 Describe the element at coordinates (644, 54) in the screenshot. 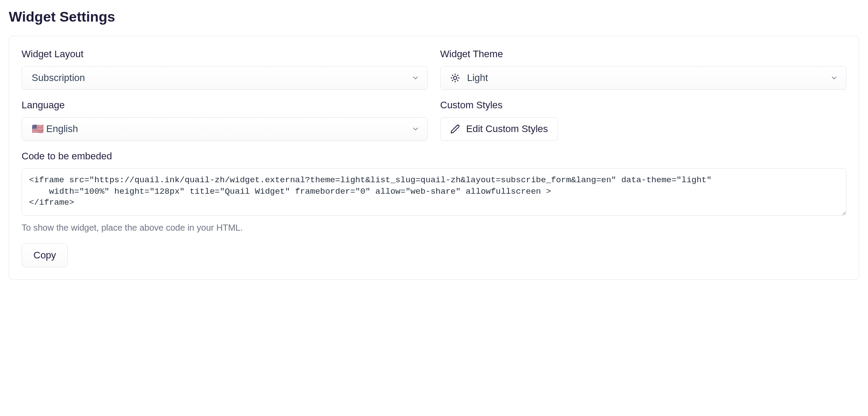

I see `widget-theme-label: Widget Theme` at that location.